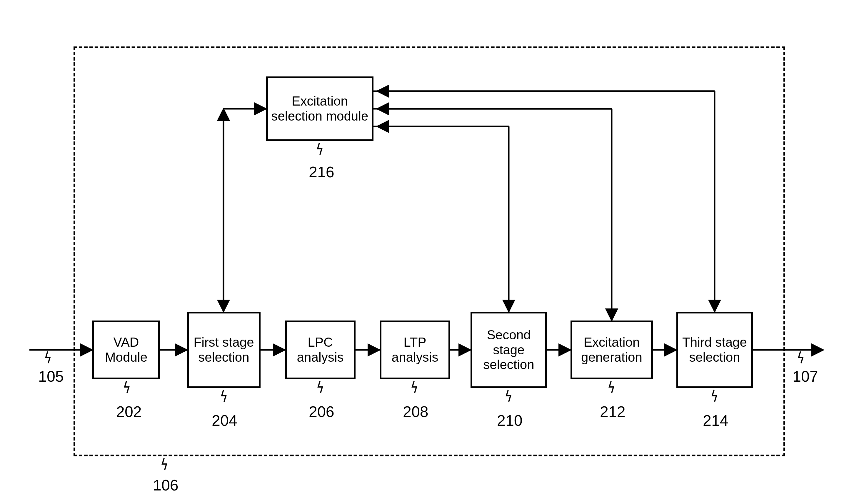  Describe the element at coordinates (224, 350) in the screenshot. I see `block-first-stage-selection: First stage selection` at that location.